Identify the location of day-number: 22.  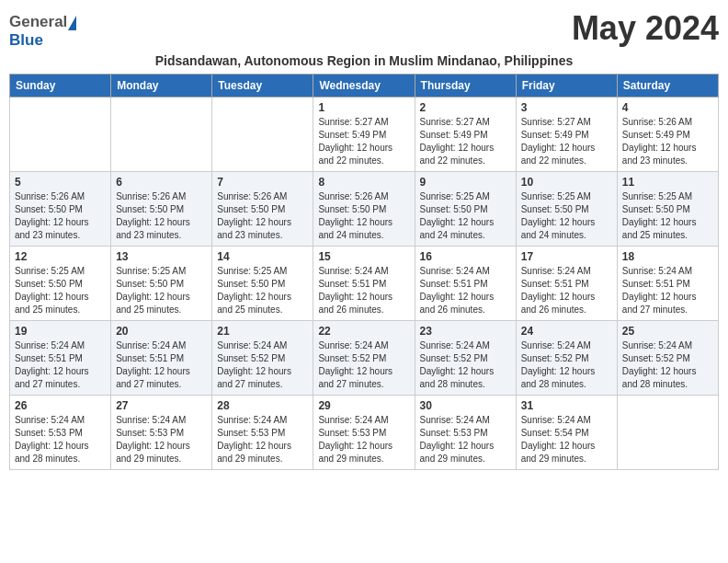
(364, 331).